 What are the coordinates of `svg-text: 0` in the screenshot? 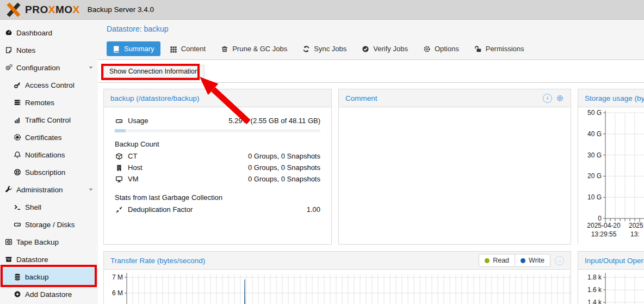 It's located at (599, 218).